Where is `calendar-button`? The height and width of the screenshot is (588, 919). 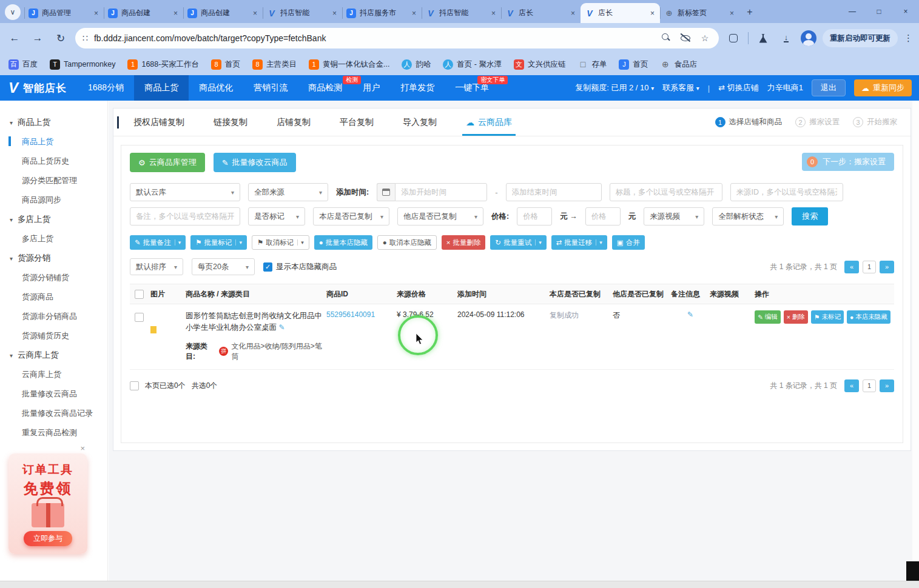 calendar-button is located at coordinates (386, 192).